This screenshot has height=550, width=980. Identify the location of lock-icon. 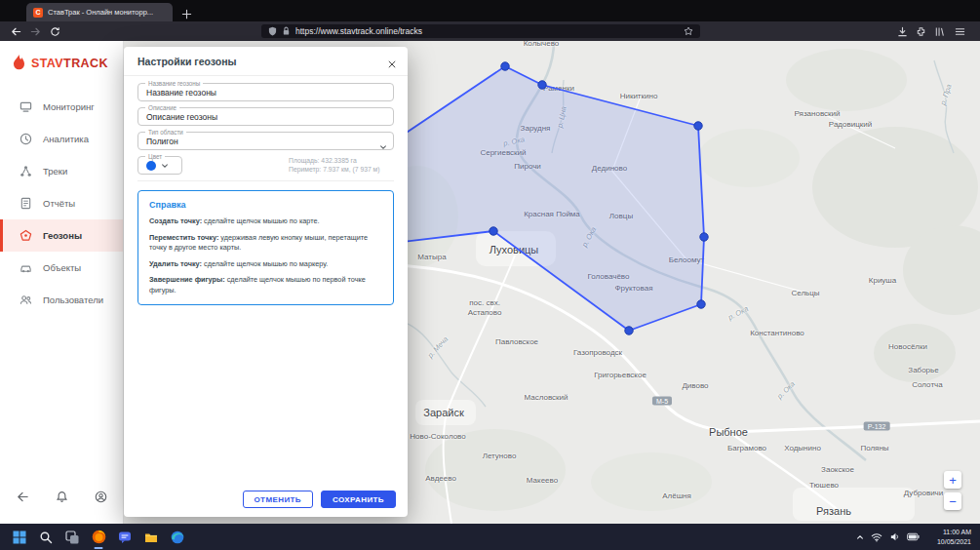
(287, 31).